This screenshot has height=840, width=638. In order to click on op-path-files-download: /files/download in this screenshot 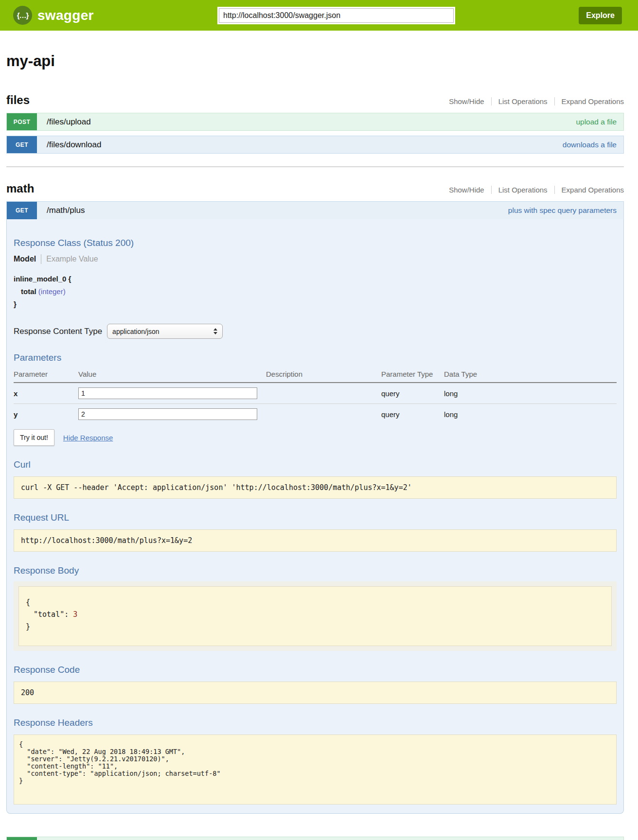, I will do `click(74, 145)`.